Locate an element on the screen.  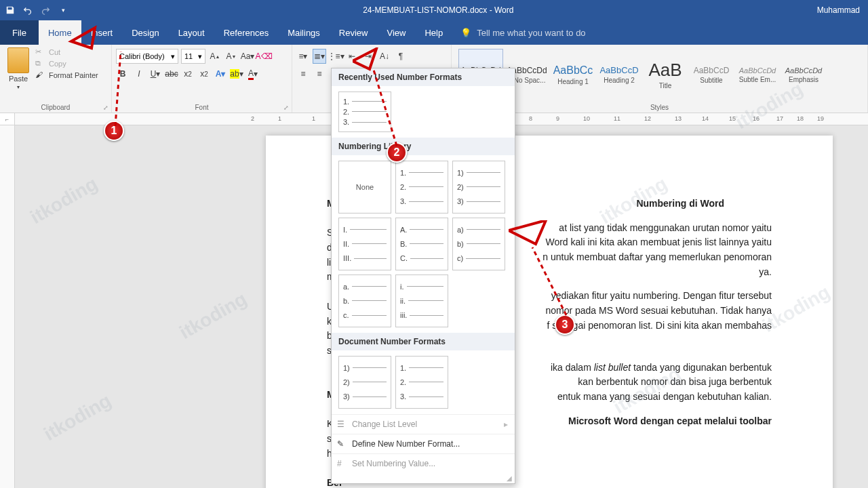
tab-layout: Layout is located at coordinates (191, 33).